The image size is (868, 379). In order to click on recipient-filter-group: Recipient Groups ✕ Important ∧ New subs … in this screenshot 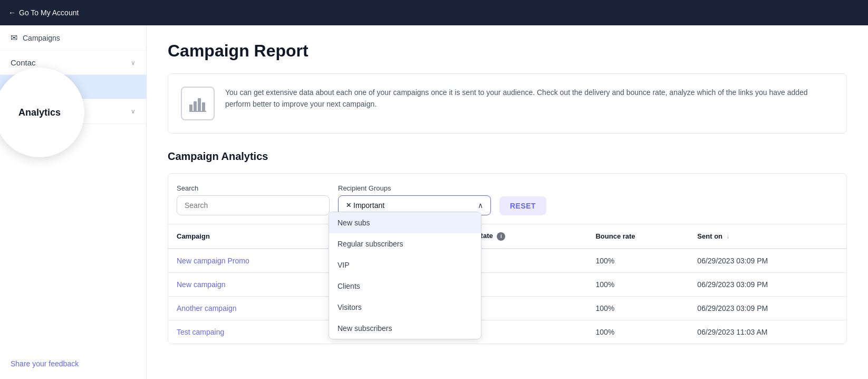, I will do `click(414, 200)`.